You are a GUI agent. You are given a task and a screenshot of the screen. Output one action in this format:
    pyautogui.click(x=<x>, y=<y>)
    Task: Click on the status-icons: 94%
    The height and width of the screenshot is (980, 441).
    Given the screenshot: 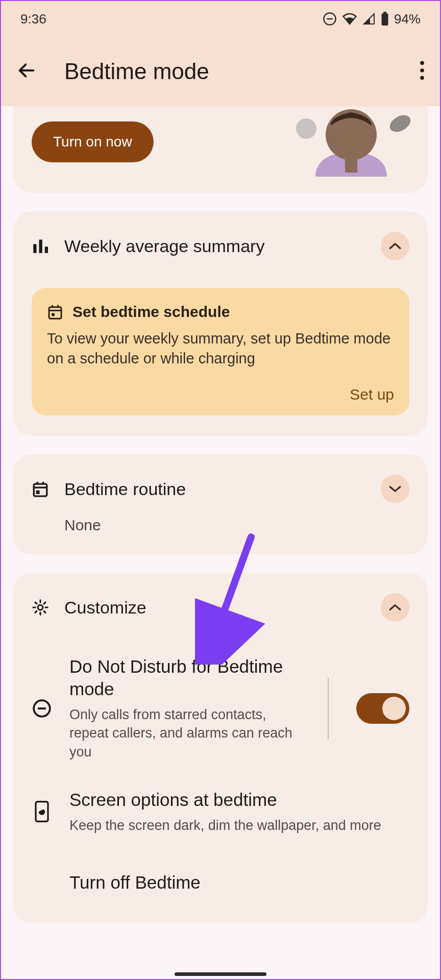 What is the action you would take?
    pyautogui.click(x=372, y=19)
    